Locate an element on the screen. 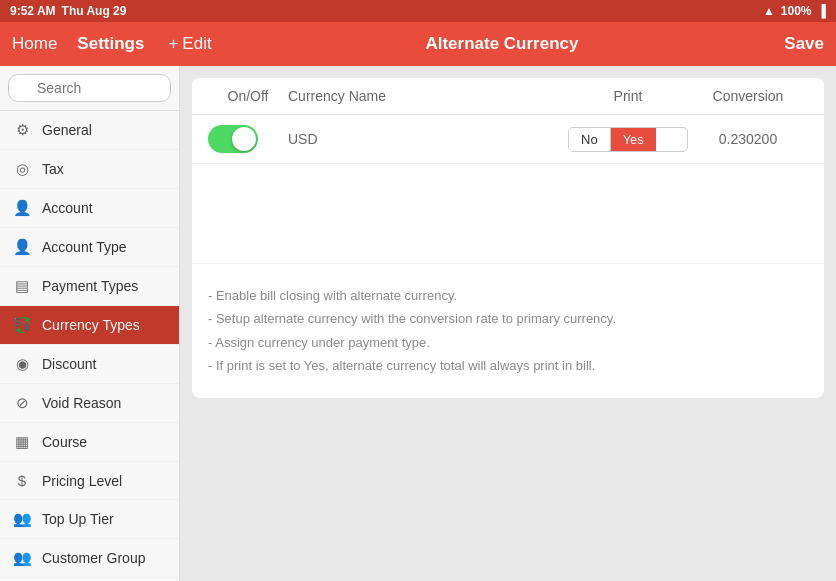  search-wrapper: 🔍 is located at coordinates (90, 88).